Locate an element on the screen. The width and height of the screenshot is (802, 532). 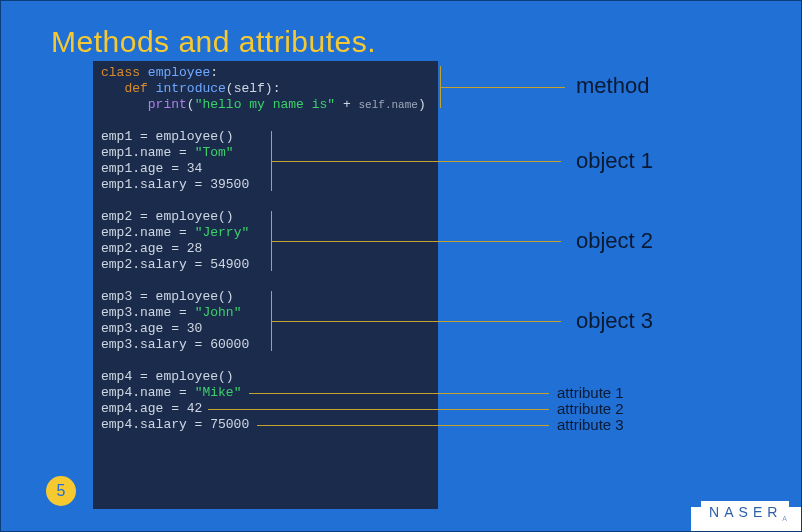
emp3-line1: emp3 = employee() is located at coordinates (168, 296).